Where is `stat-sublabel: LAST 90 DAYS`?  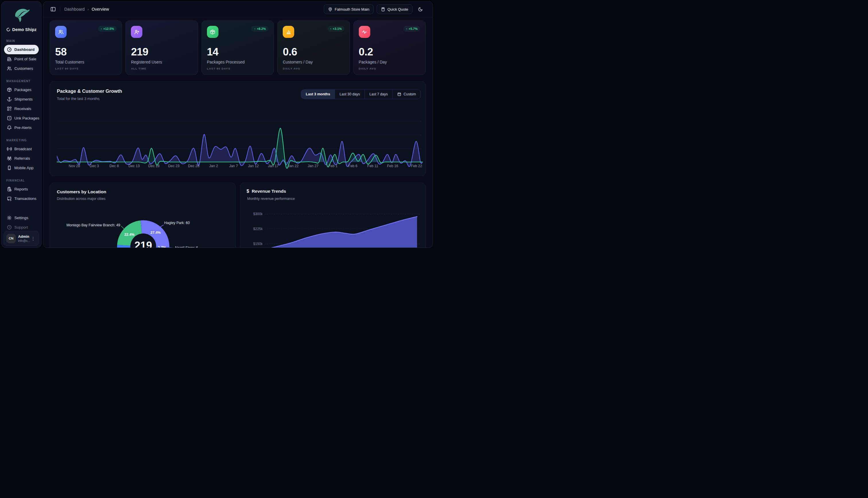
stat-sublabel: LAST 90 DAYS is located at coordinates (238, 68).